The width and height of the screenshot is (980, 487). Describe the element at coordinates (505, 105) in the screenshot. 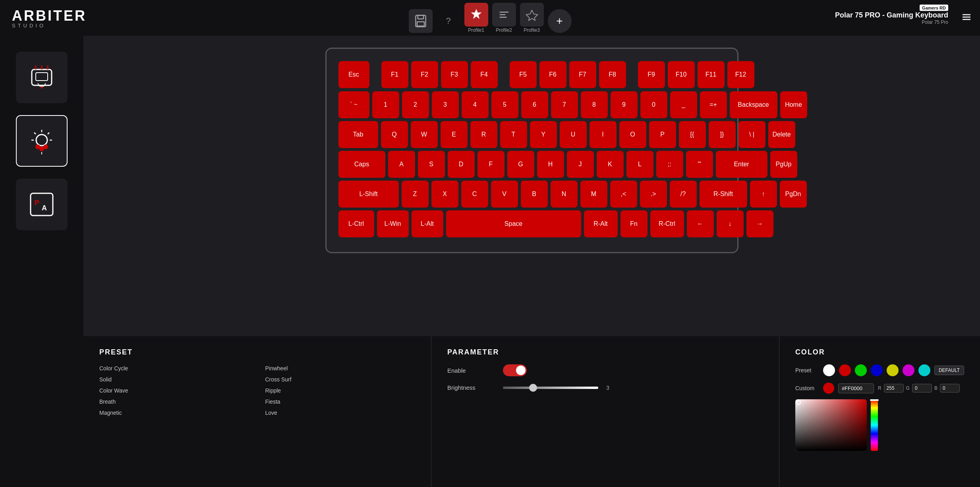

I see `key-5: 5` at that location.